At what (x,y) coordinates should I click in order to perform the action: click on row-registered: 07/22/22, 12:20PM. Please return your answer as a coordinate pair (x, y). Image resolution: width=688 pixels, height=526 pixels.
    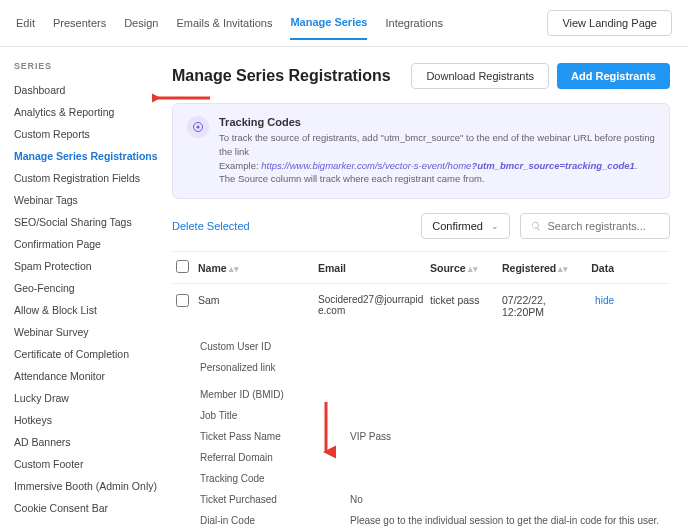
    Looking at the image, I should click on (540, 306).